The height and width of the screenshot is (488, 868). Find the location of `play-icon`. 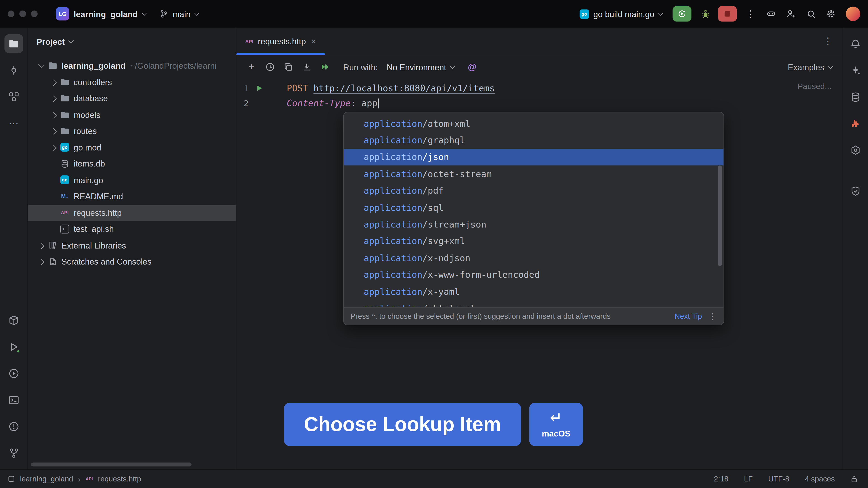

play-icon is located at coordinates (259, 88).